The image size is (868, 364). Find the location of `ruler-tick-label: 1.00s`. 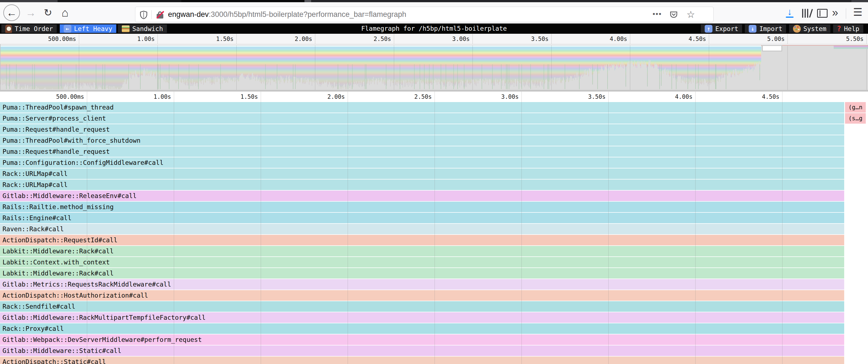

ruler-tick-label: 1.00s is located at coordinates (143, 97).